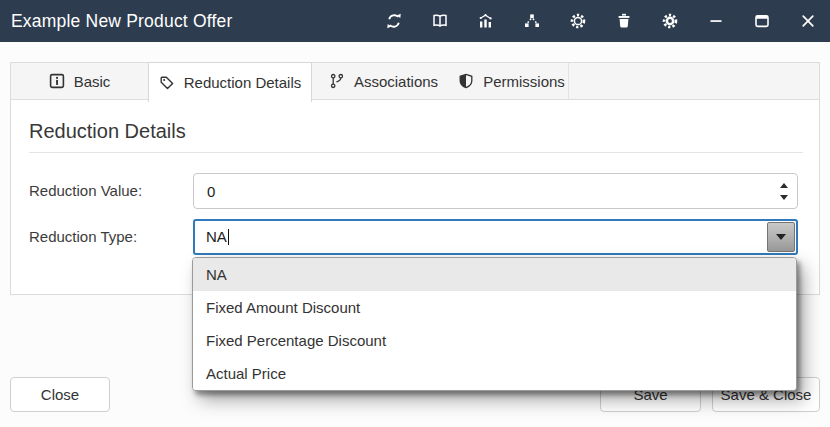  What do you see at coordinates (415, 81) in the screenshot?
I see `tab-strip: Basic Reduction Details Associations Per…` at bounding box center [415, 81].